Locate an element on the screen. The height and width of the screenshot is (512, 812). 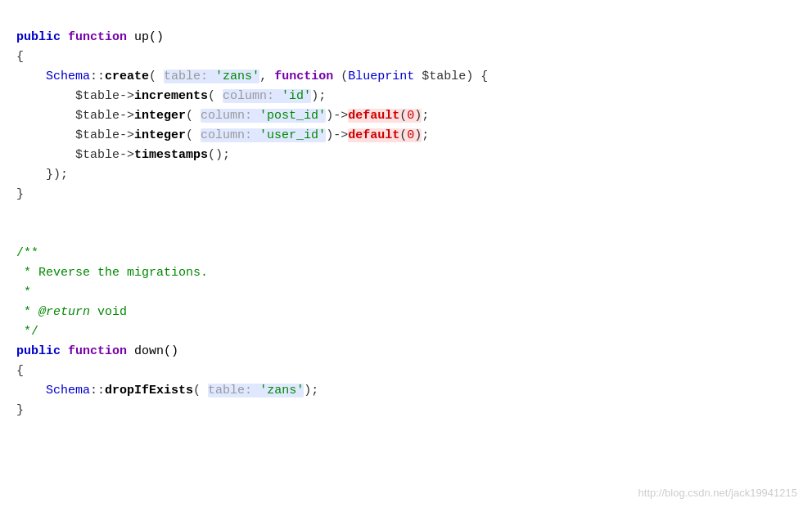
class-schema-2: Schema is located at coordinates (68, 391).